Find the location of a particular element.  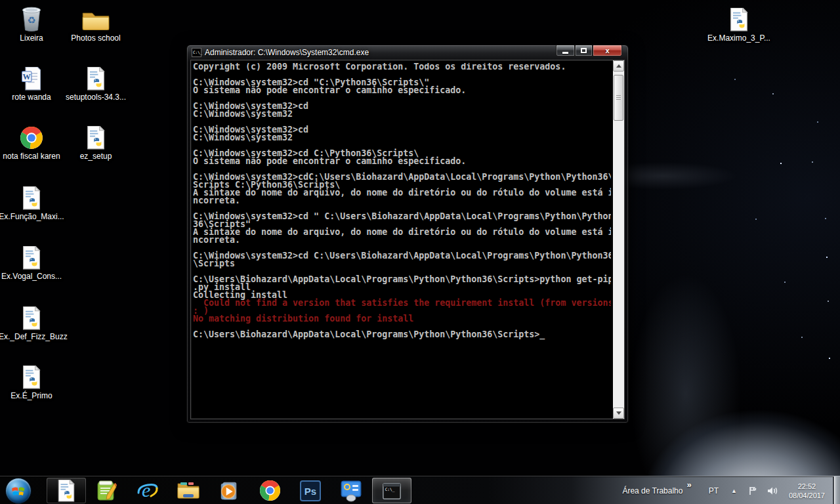

language-indicator: PT is located at coordinates (714, 491).